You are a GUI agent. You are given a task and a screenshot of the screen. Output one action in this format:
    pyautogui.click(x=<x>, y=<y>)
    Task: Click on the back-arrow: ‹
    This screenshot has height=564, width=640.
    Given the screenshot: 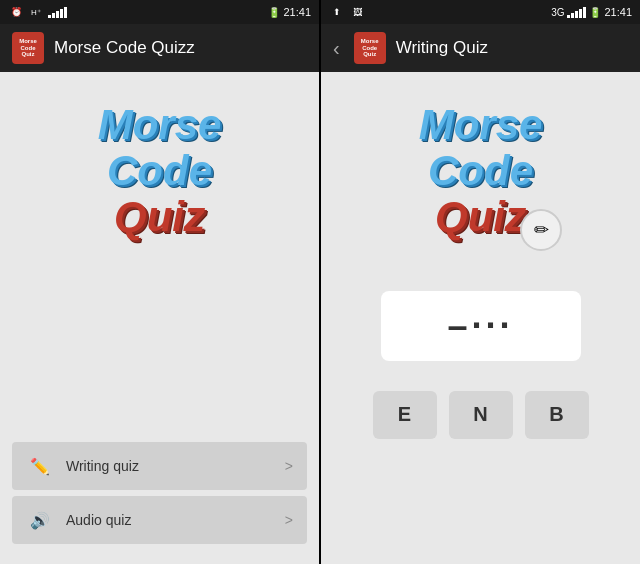 What is the action you would take?
    pyautogui.click(x=336, y=48)
    